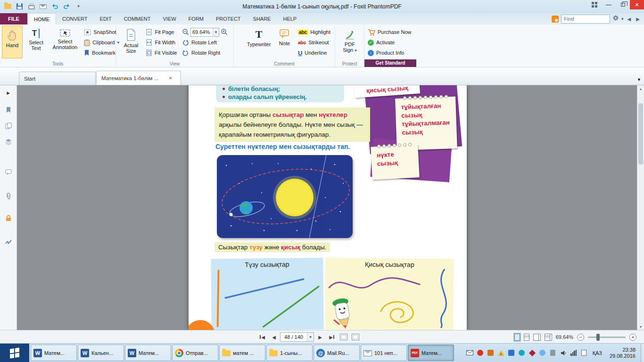 This screenshot has height=362, width=644. I want to click on tray-antivirus-icon, so click(480, 353).